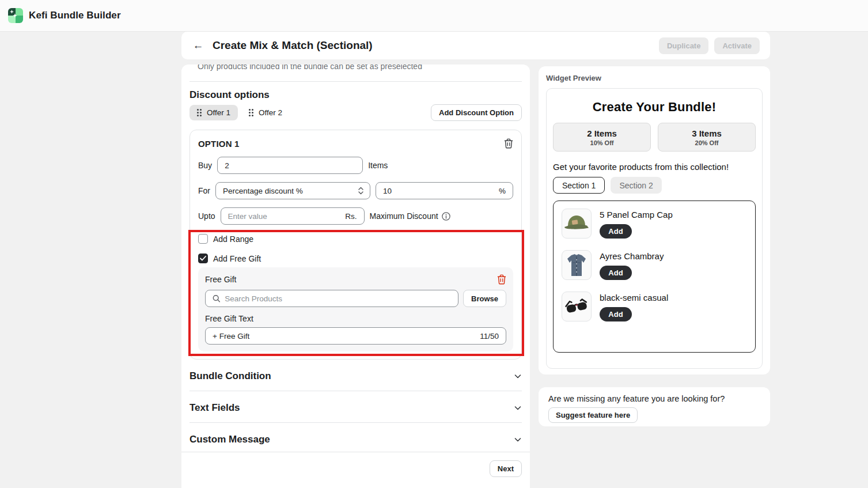  Describe the element at coordinates (356, 376) in the screenshot. I see `bundle-condition-accordion: Bundle Condition` at that location.